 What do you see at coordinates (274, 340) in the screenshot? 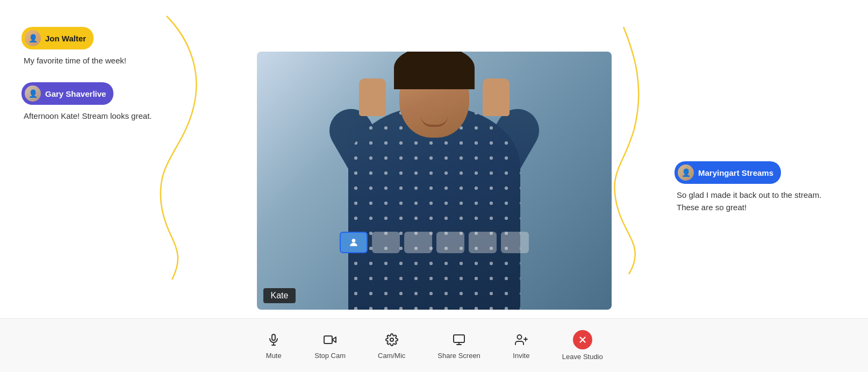
I see `mic-icon` at bounding box center [274, 340].